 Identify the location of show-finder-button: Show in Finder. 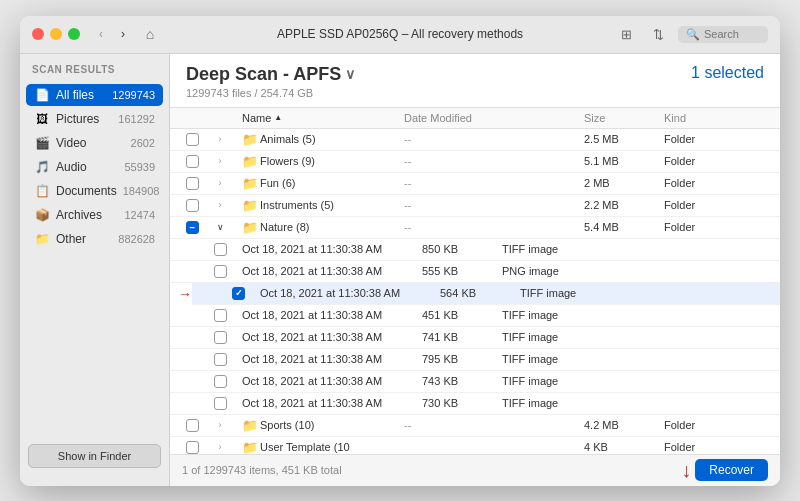
(94, 456).